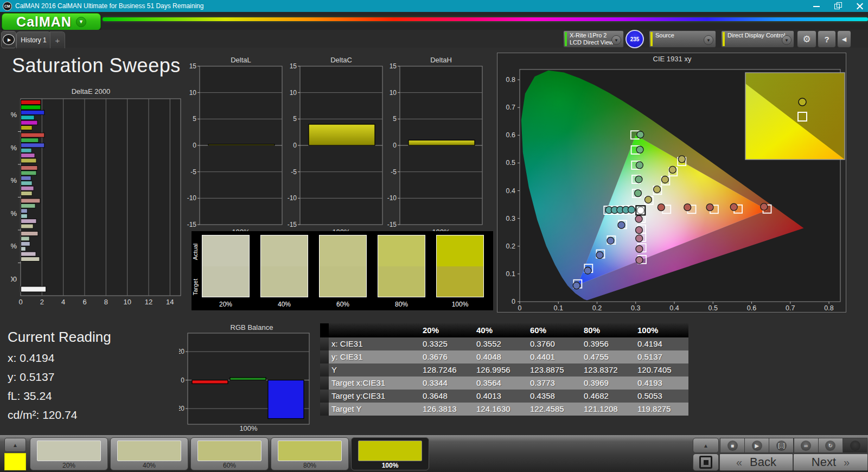  I want to click on tab-scroll-button: ▶, so click(9, 40).